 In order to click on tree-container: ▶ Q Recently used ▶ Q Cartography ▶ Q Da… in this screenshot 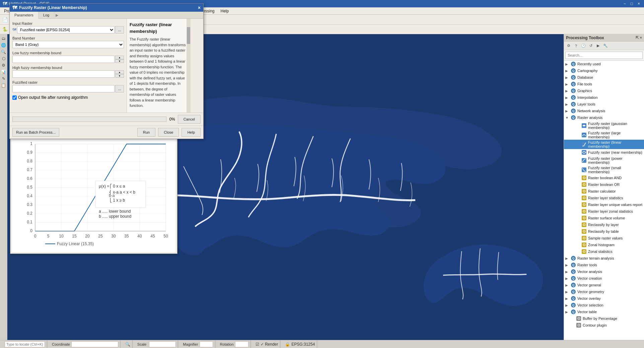, I will do `click(604, 200)`.